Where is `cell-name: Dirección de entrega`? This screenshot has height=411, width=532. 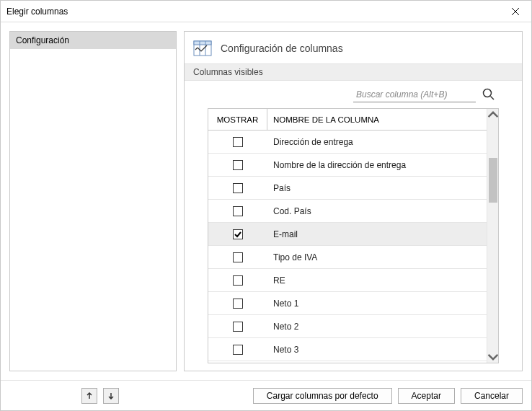
cell-name: Dirección de entrega is located at coordinates (377, 142).